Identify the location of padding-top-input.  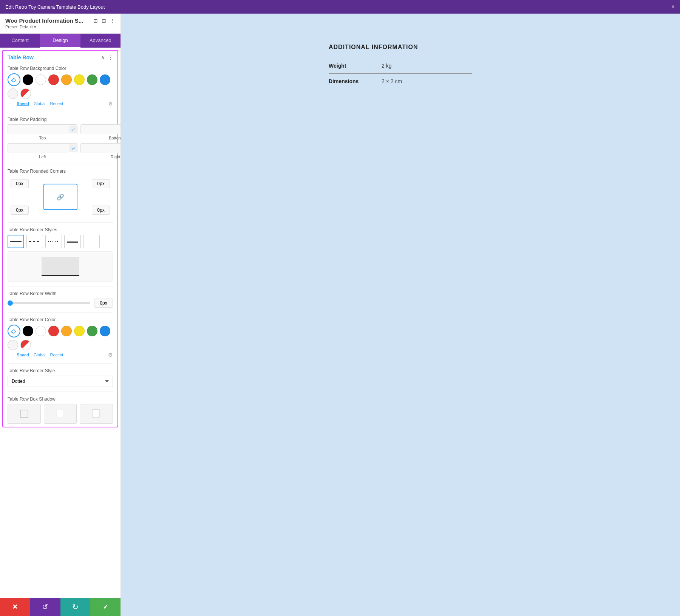
(39, 129).